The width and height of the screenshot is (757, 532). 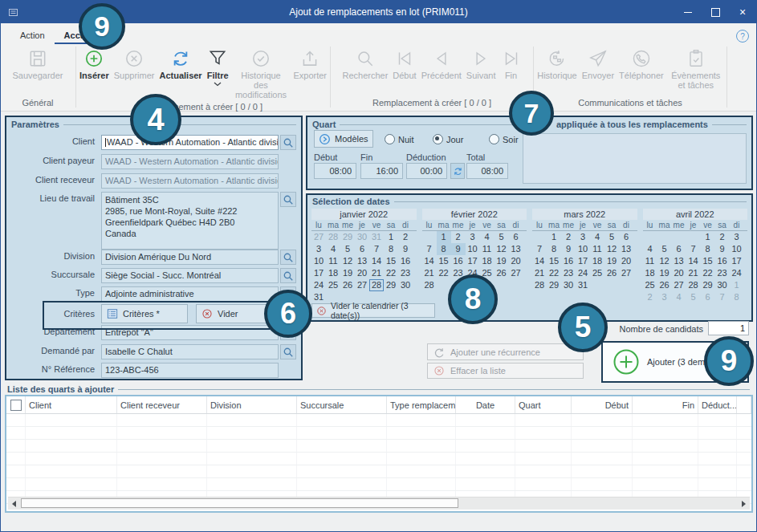 What do you see at coordinates (448, 140) in the screenshot?
I see `radio-jour: Jour` at bounding box center [448, 140].